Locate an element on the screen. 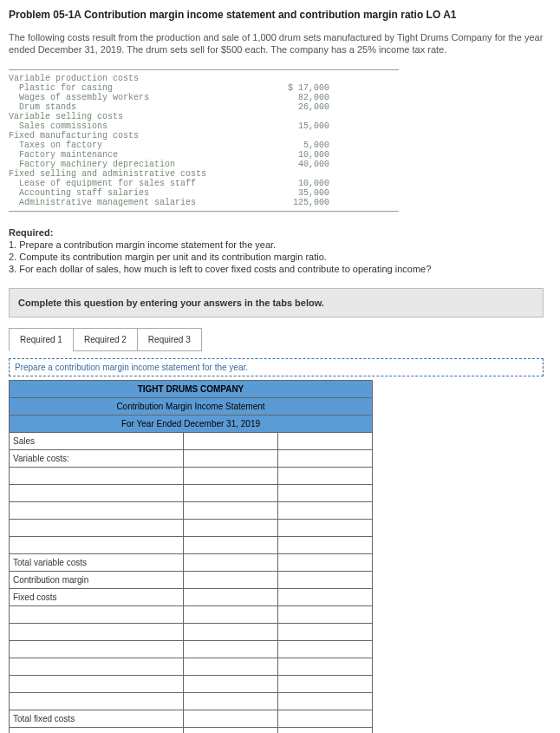 This screenshot has height=733, width=560. cost-row: Drum stands26,000 is located at coordinates (204, 108).